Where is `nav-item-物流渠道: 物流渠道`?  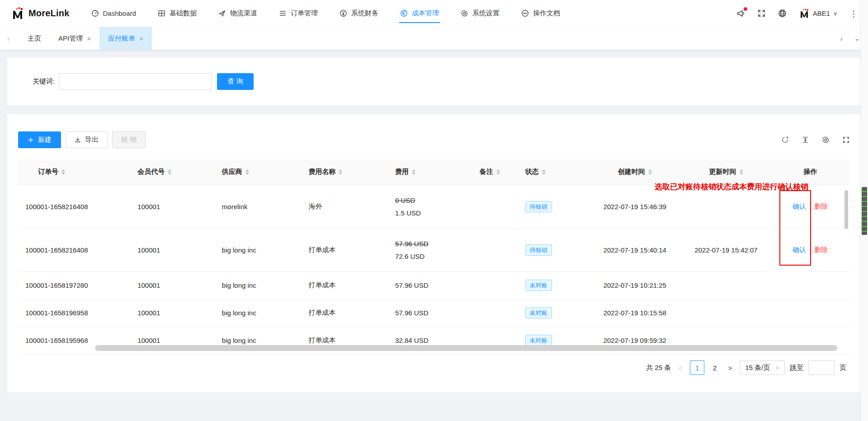 nav-item-物流渠道: 物流渠道 is located at coordinates (238, 14).